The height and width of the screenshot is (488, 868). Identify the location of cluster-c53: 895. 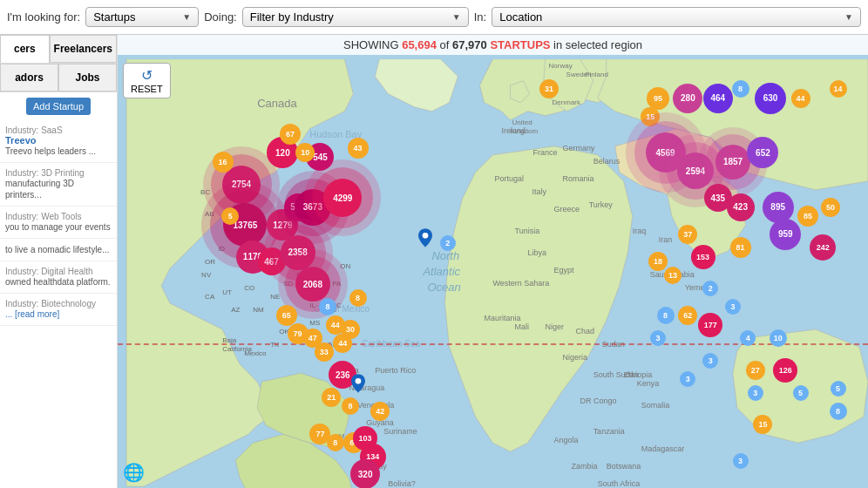
(778, 207).